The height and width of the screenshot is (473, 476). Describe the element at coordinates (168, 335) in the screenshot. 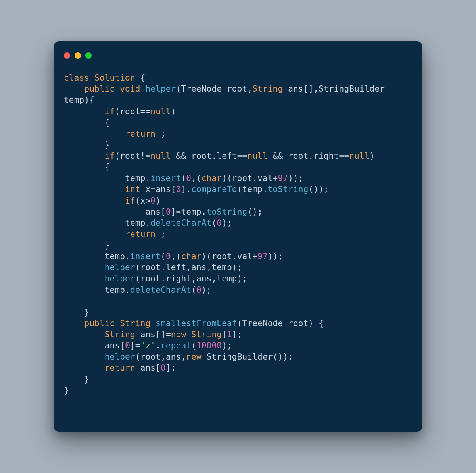

I see `code-token: =` at that location.